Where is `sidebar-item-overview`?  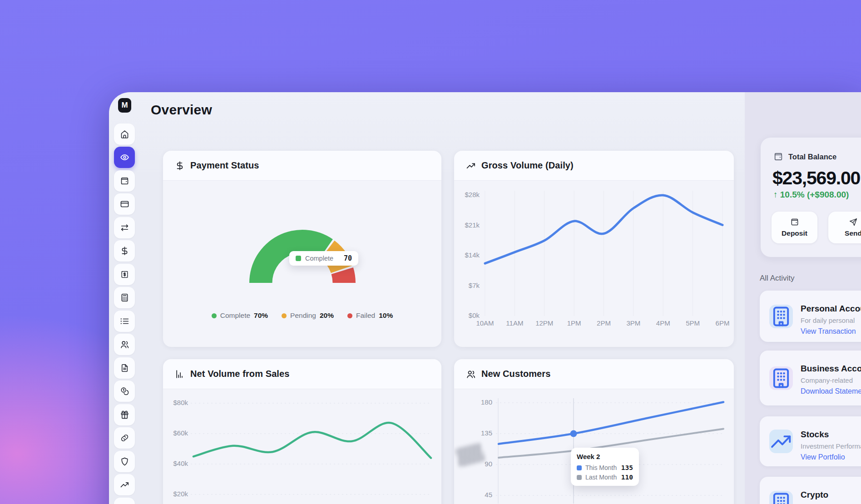
sidebar-item-overview is located at coordinates (124, 157).